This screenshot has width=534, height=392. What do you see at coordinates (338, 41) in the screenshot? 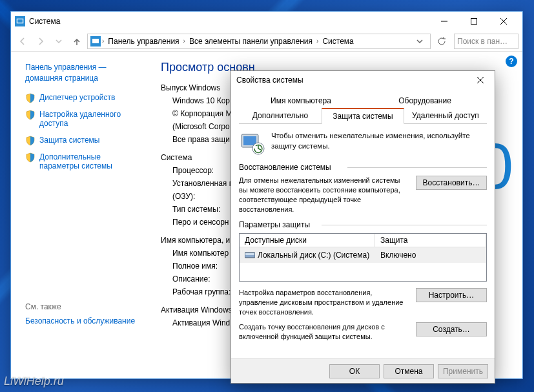
I see `breadcrumb-item: Система` at bounding box center [338, 41].